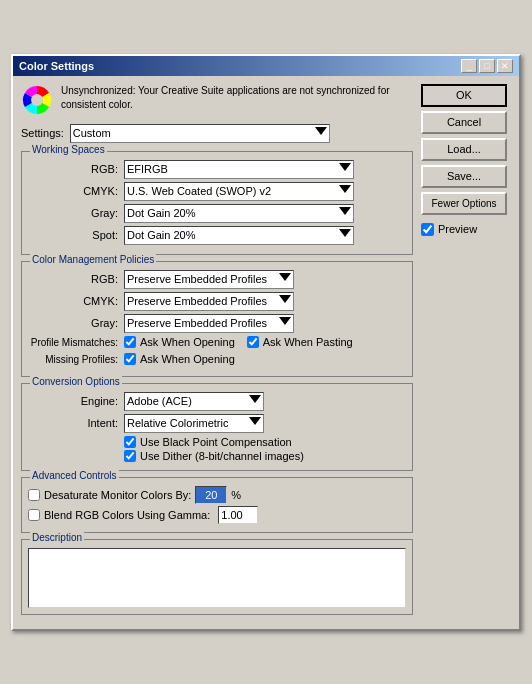 The width and height of the screenshot is (532, 684). I want to click on advanced-controls-group: Advanced Controls Desaturate Monitor Col…, so click(217, 505).